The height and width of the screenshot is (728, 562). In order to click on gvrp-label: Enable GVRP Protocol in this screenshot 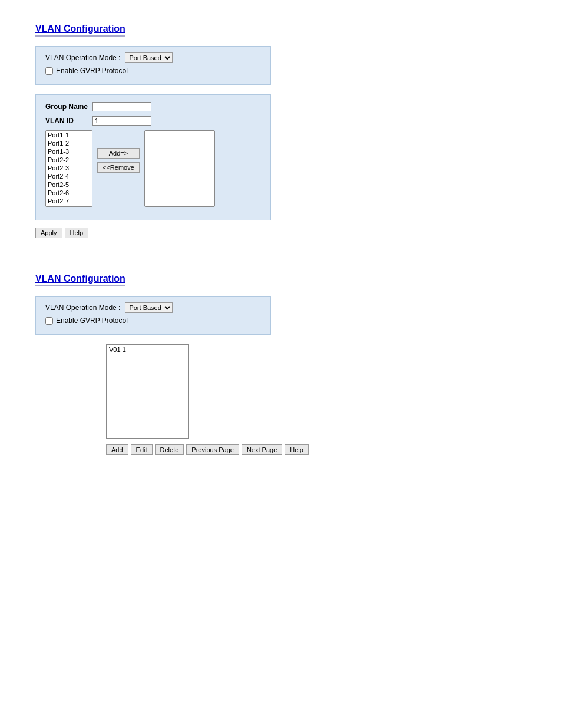, I will do `click(92, 71)`.